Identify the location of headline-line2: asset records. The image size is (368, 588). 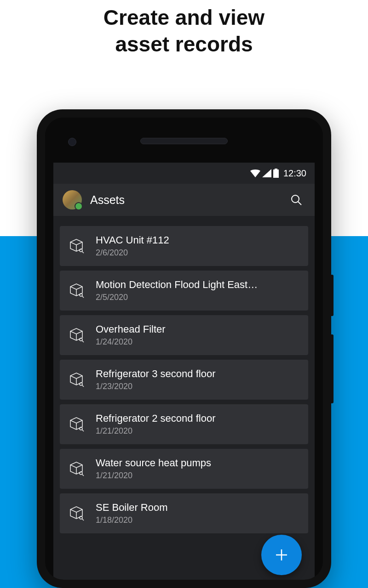
(184, 44).